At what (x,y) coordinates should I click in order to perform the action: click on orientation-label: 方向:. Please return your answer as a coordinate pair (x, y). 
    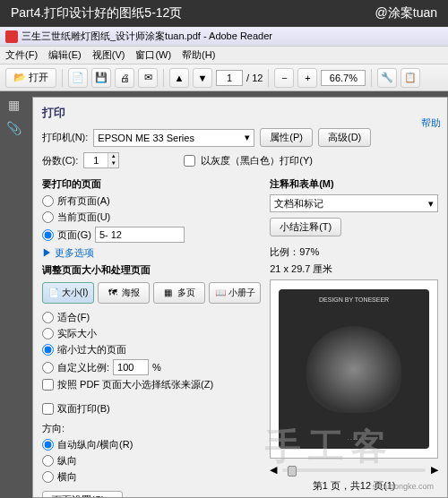
    Looking at the image, I should click on (151, 428).